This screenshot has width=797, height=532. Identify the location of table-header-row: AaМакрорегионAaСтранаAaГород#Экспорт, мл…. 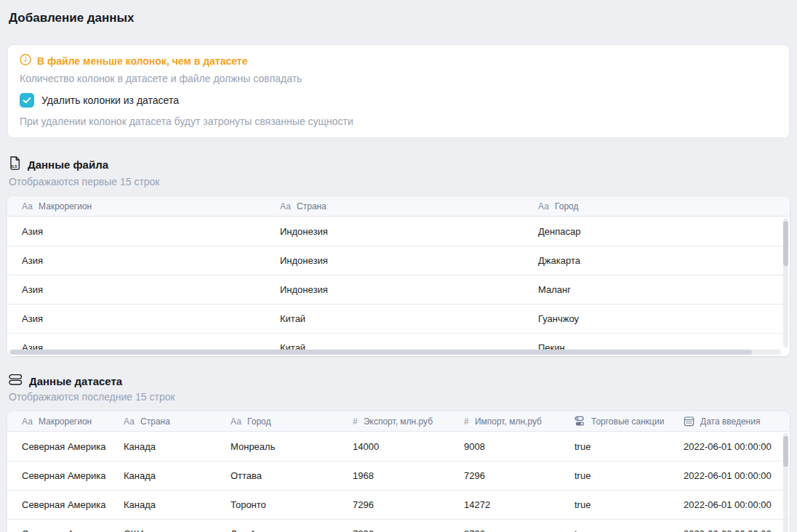
(398, 422).